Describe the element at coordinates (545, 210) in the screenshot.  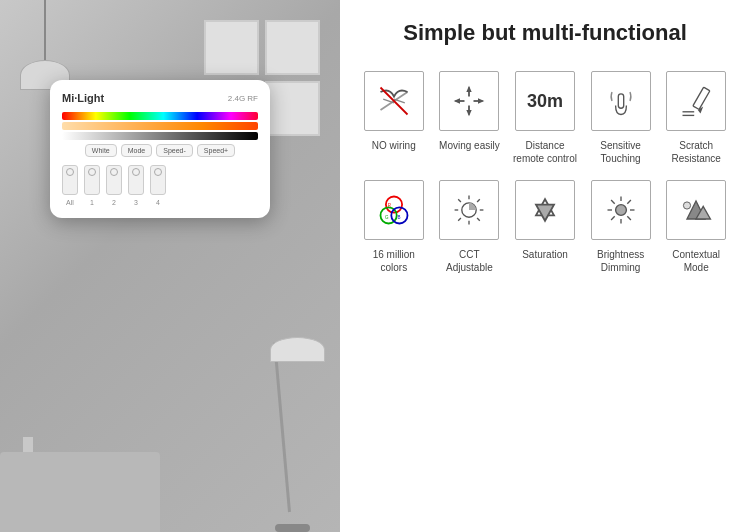
I see `saturation-icon` at that location.